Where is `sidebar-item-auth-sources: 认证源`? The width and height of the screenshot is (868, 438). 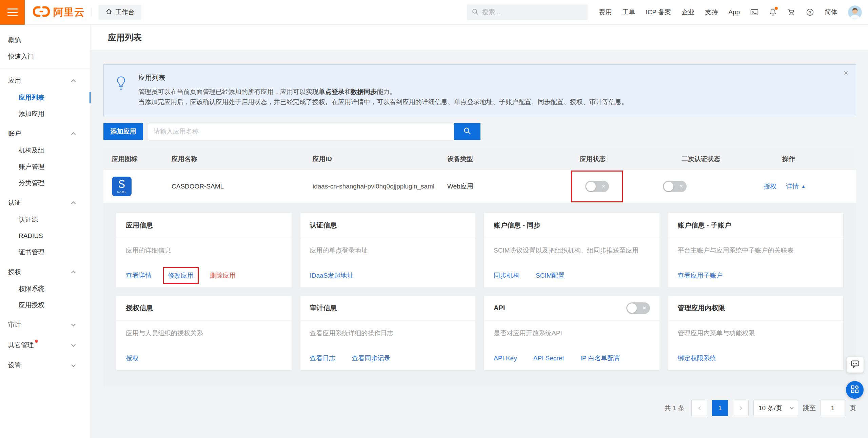
sidebar-item-auth-sources: 认证源 is located at coordinates (45, 220).